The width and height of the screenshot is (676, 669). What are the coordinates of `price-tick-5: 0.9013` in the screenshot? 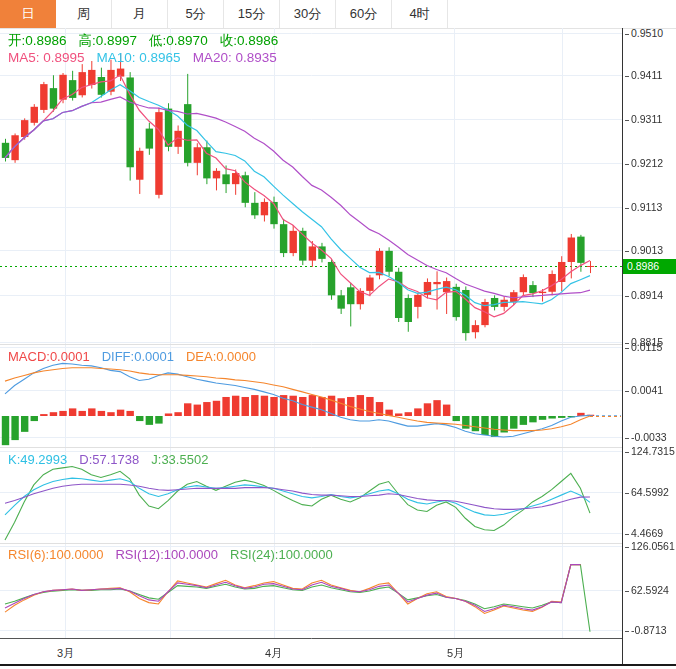 It's located at (644, 250).